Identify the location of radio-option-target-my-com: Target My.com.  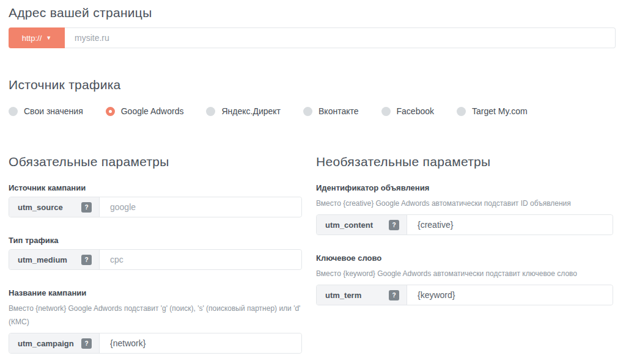
(492, 111).